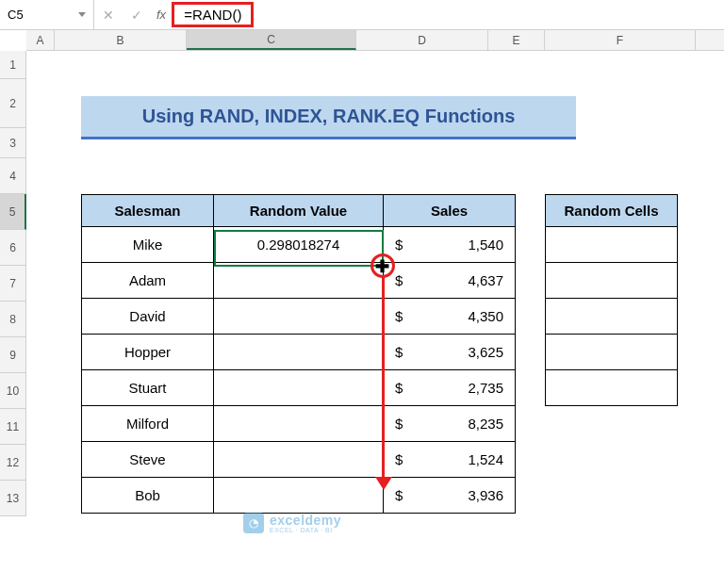 The image size is (724, 588). What do you see at coordinates (485, 496) in the screenshot?
I see `sales-value: 3,936` at bounding box center [485, 496].